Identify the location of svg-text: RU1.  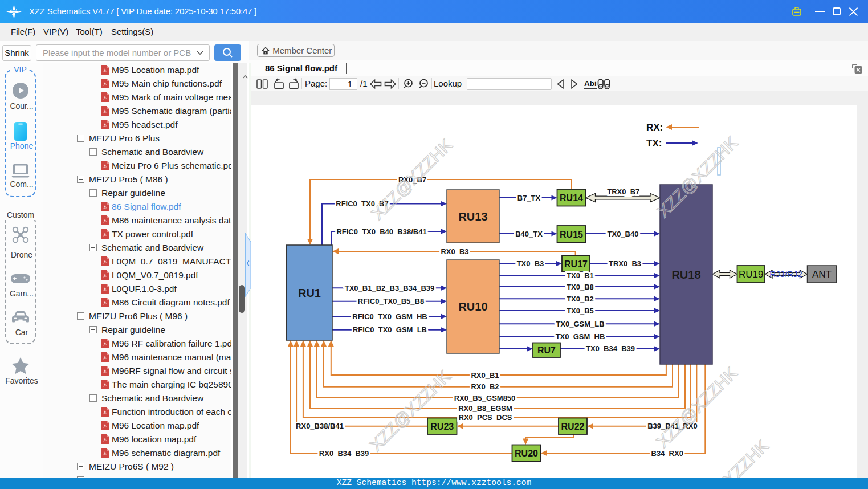
(309, 293).